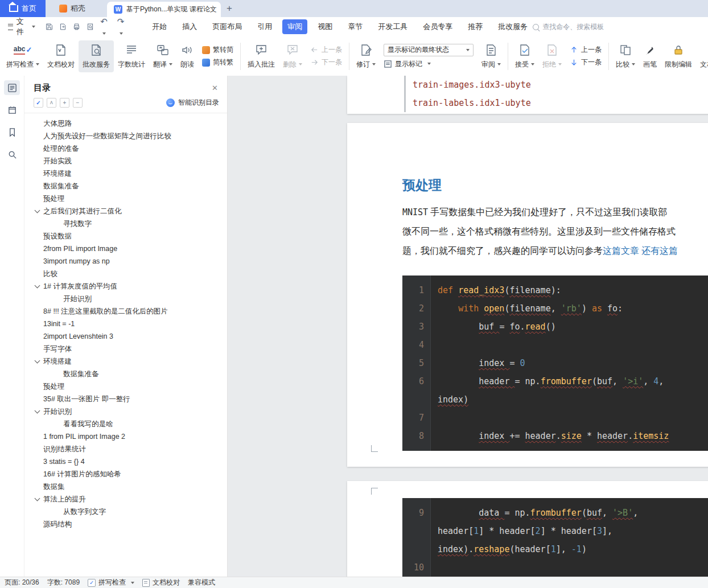  What do you see at coordinates (76, 27) in the screenshot?
I see `print-icon` at bounding box center [76, 27].